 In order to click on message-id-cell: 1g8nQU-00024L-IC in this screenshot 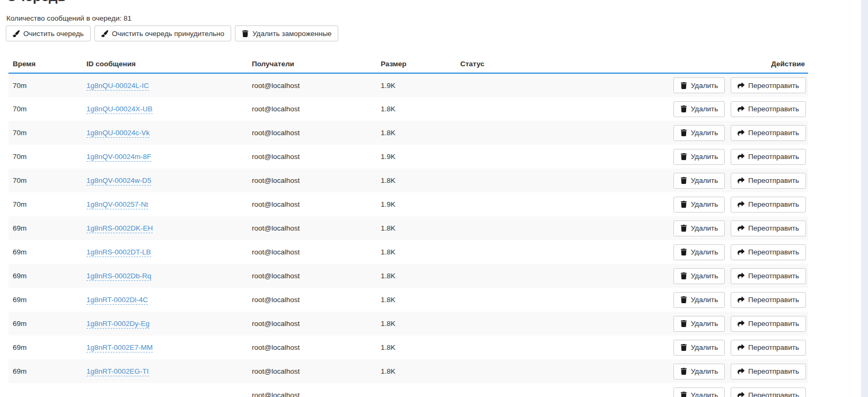, I will do `click(165, 85)`.